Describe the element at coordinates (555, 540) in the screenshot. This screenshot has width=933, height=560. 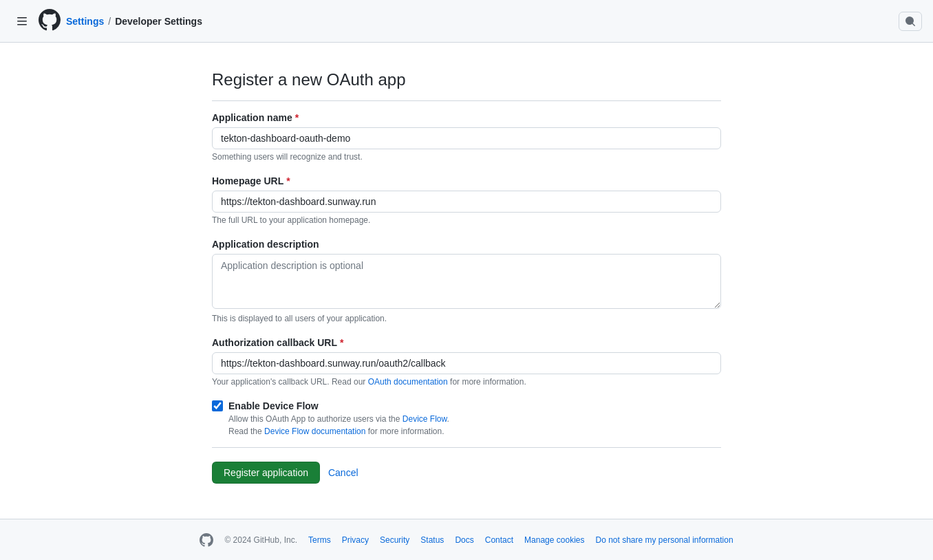
I see `footer-manage-cookies-link: Manage cookies` at that location.